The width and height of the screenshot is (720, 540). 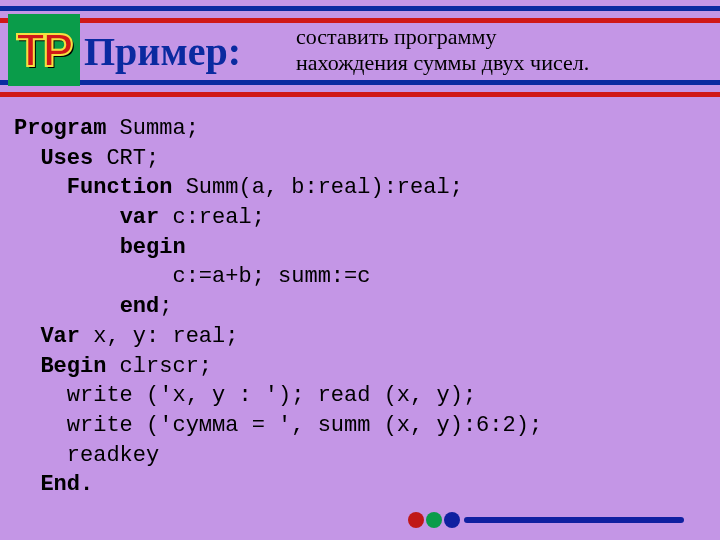 What do you see at coordinates (152, 128) in the screenshot?
I see `code-text: Summa;` at bounding box center [152, 128].